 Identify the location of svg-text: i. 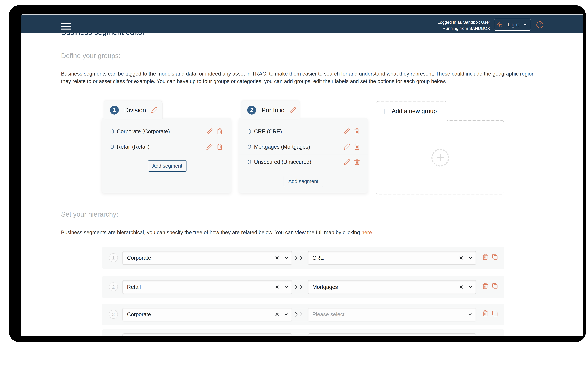
(540, 25).